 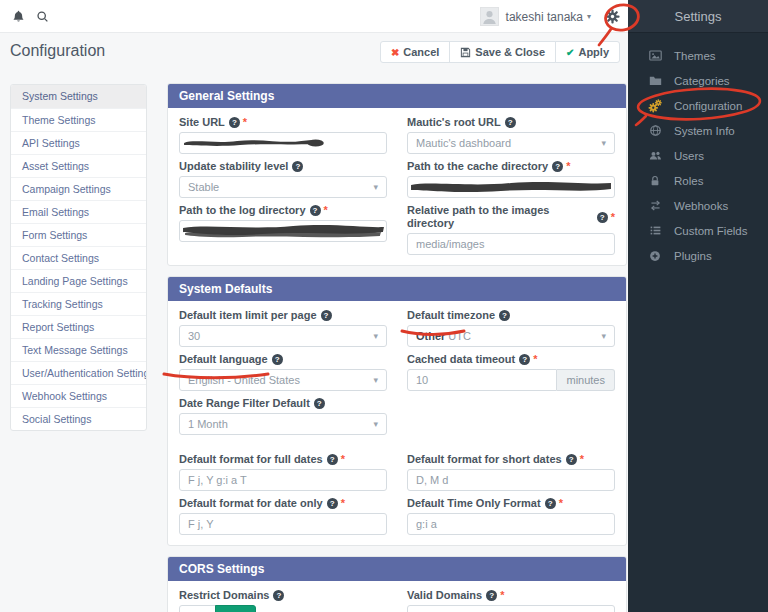 I want to click on default-language-select: English - United States▾, so click(x=283, y=380).